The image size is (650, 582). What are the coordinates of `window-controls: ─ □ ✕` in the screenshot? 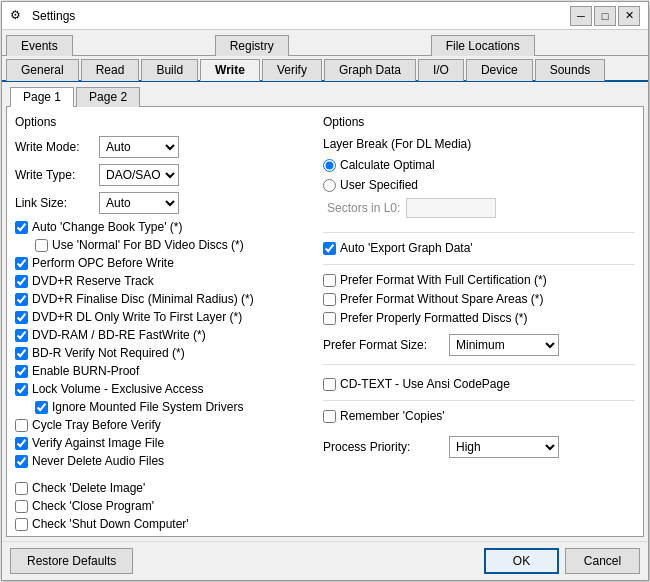 It's located at (605, 16).